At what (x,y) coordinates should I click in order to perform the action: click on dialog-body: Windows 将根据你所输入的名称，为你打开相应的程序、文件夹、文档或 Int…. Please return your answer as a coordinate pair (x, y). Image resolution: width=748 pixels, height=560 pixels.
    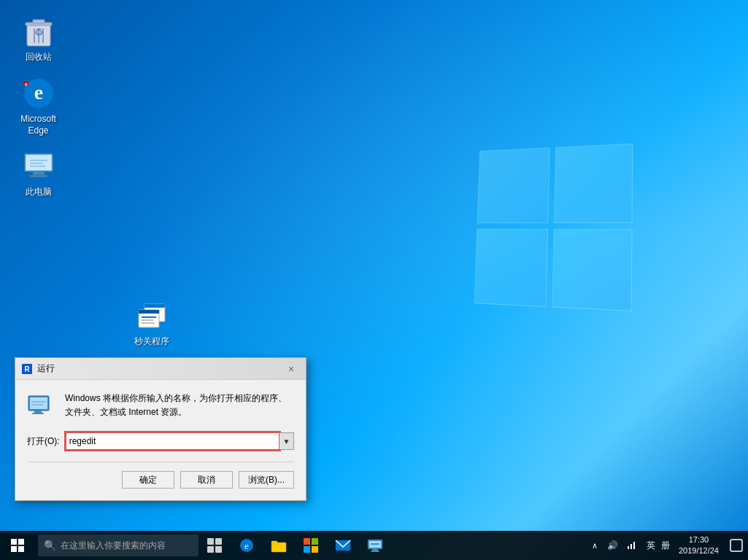
    Looking at the image, I should click on (161, 440).